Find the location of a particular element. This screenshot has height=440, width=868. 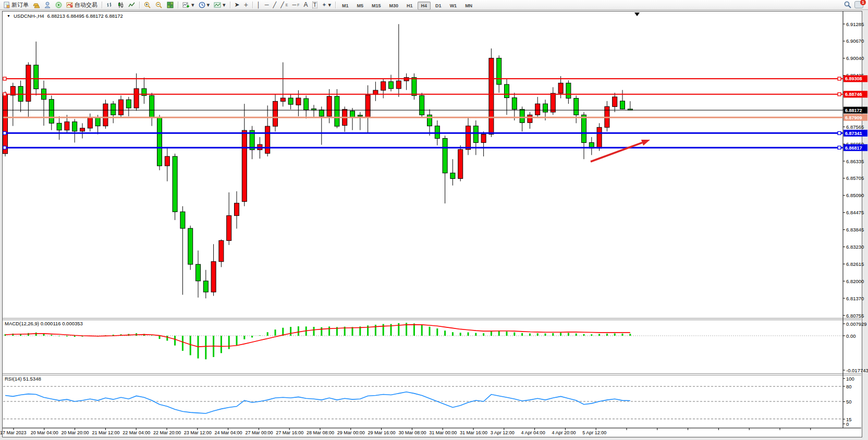

svg-text: 6.86817 is located at coordinates (854, 148).